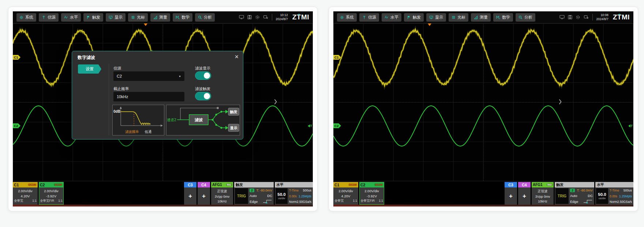 Image resolution: width=644 pixels, height=227 pixels. I want to click on cutoff-frequency-input: 10kHz, so click(149, 97).